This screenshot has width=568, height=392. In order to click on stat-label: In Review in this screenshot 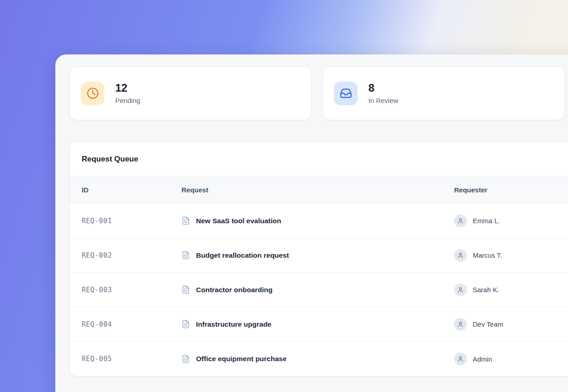, I will do `click(383, 101)`.